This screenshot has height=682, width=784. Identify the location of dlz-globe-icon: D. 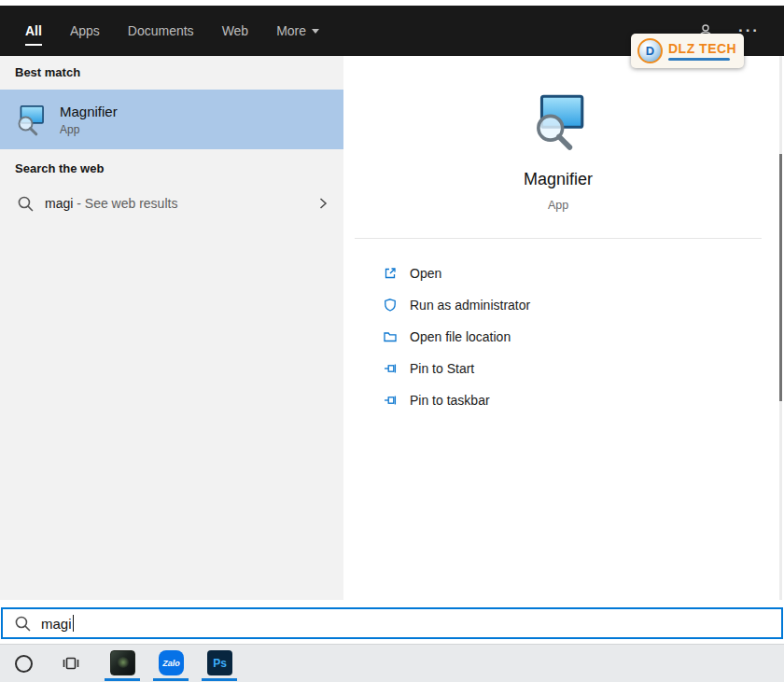
(650, 50).